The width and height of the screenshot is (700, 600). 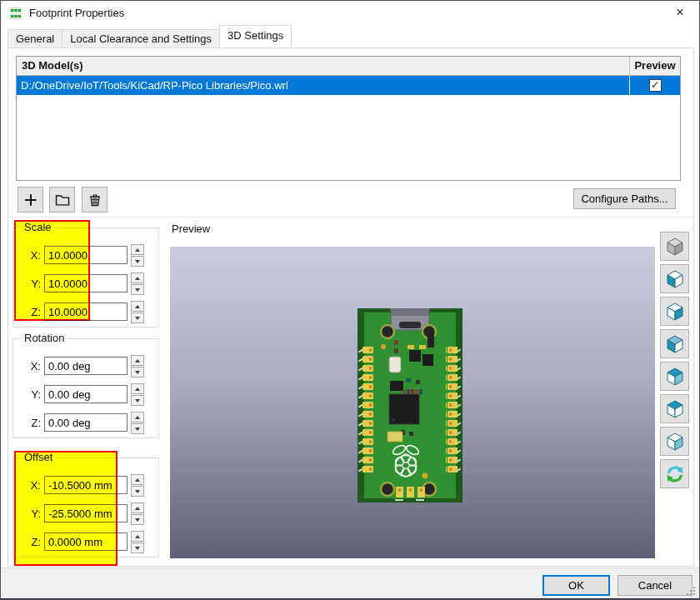 I want to click on ok-button: OK, so click(x=577, y=585).